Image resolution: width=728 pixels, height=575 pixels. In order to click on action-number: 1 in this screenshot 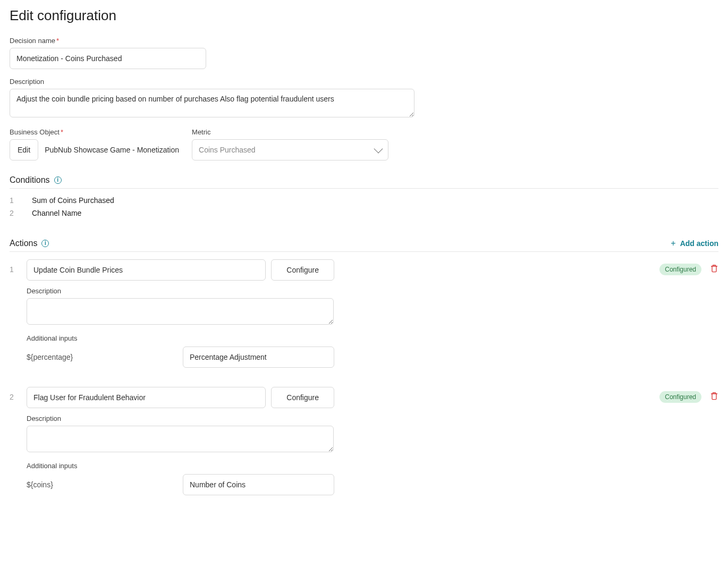, I will do `click(12, 314)`.